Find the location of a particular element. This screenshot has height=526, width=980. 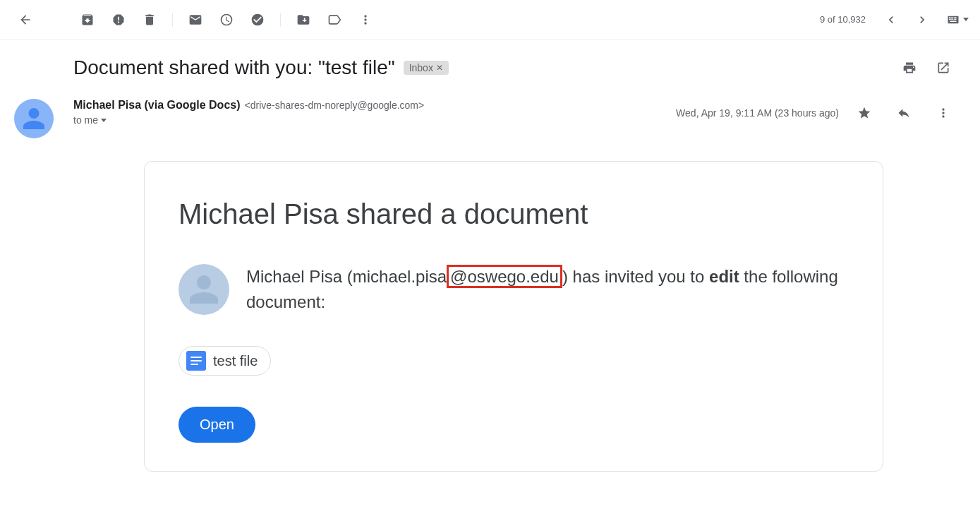

invite-prefix: Michael Pisa (michael.pisa is located at coordinates (346, 277).